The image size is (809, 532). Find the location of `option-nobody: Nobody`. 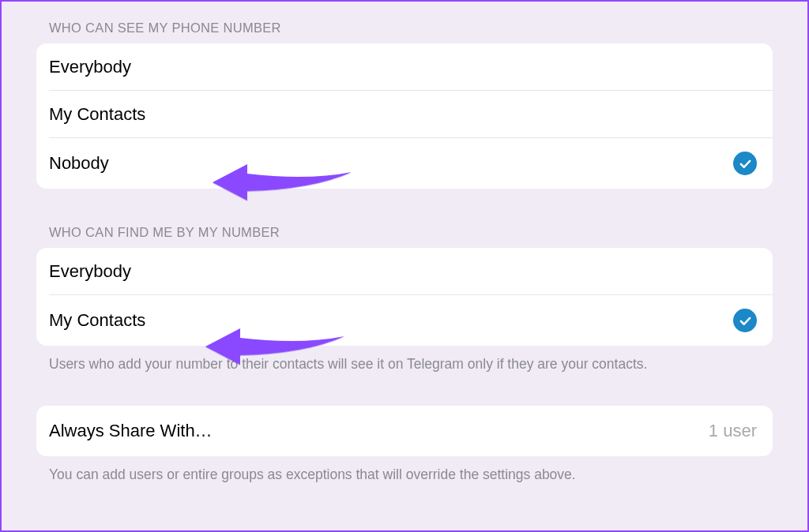

option-nobody: Nobody is located at coordinates (404, 163).